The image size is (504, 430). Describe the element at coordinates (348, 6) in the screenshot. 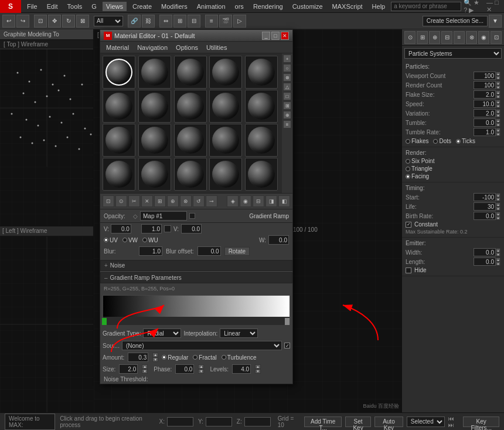

I see `menu-maxscript: MAXScript` at that location.